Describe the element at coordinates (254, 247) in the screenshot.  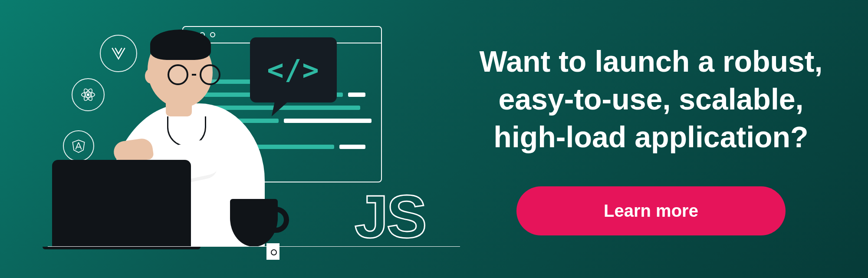
I see `desk-line` at that location.